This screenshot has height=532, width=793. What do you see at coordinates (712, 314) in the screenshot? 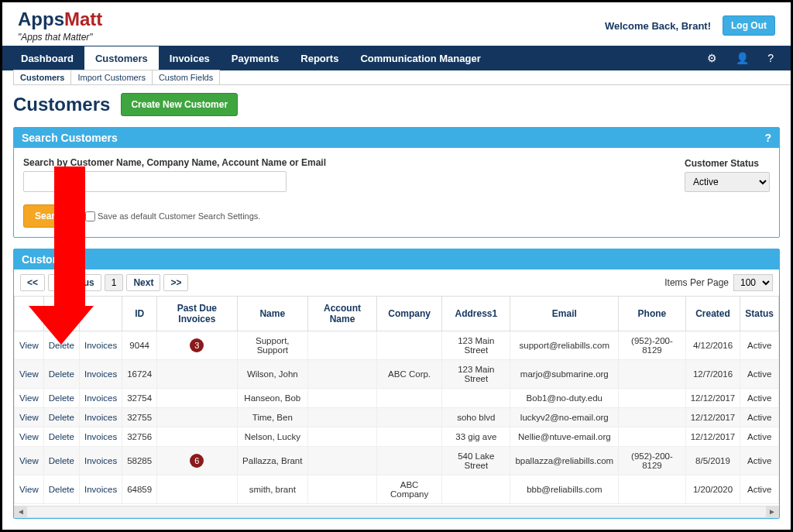
I see `col-created: Created` at bounding box center [712, 314].